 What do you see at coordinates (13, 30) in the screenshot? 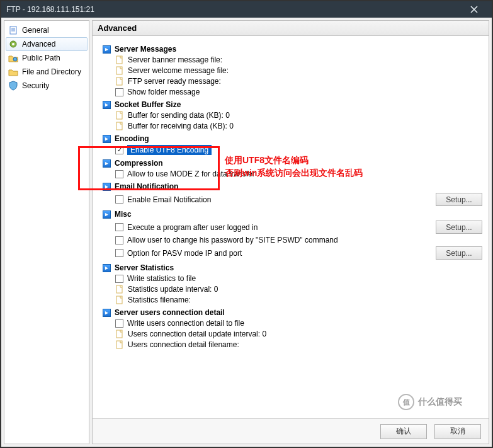
I see `page-icon` at bounding box center [13, 30].